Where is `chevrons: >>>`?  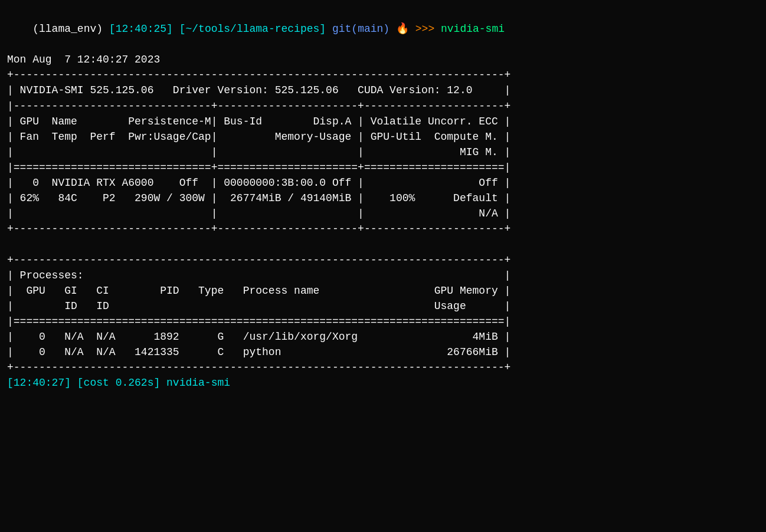 chevrons: >>> is located at coordinates (425, 29).